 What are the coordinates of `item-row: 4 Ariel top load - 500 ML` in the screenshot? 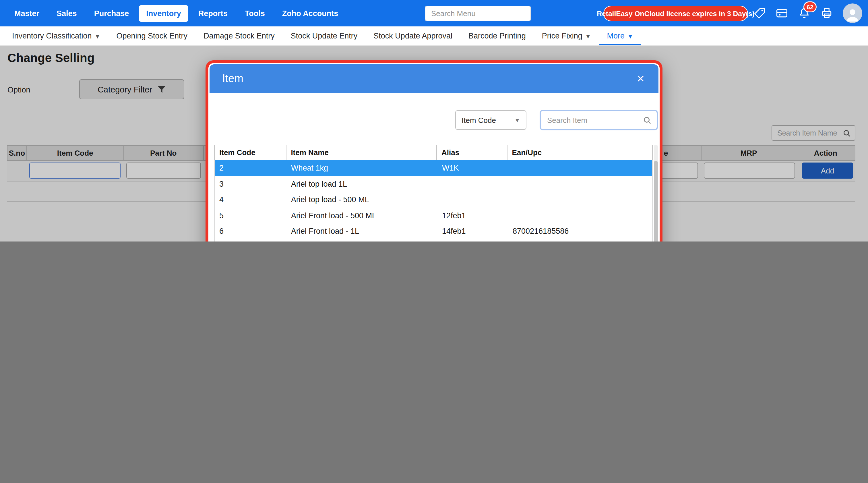 It's located at (433, 200).